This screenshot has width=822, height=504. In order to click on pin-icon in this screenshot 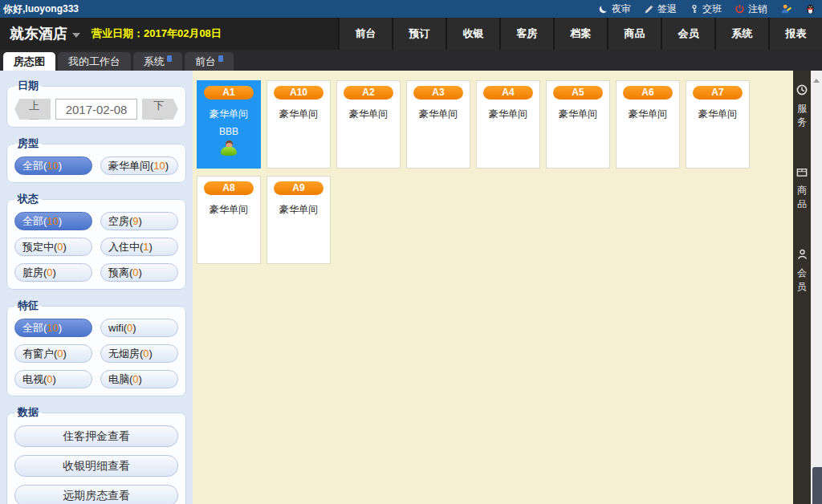, I will do `click(221, 59)`.